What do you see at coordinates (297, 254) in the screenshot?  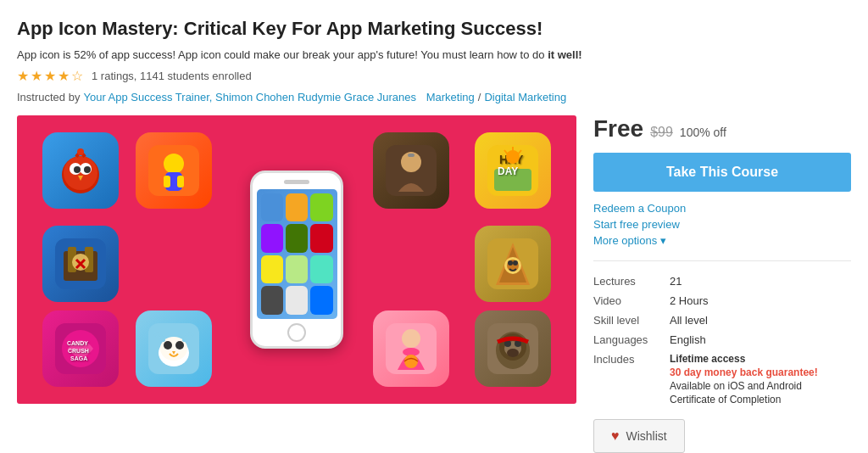 I see `phone-screen` at bounding box center [297, 254].